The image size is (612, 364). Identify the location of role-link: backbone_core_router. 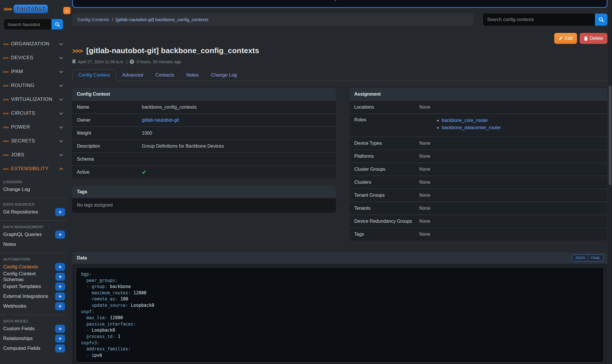
(465, 120).